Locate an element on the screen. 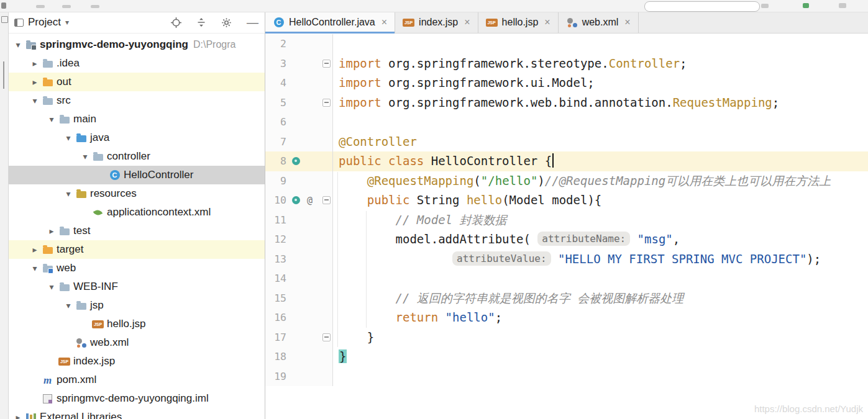 The height and width of the screenshot is (419, 868). code-line-12: 12 model.addAttribute( attributeName: "m… is located at coordinates (567, 240).